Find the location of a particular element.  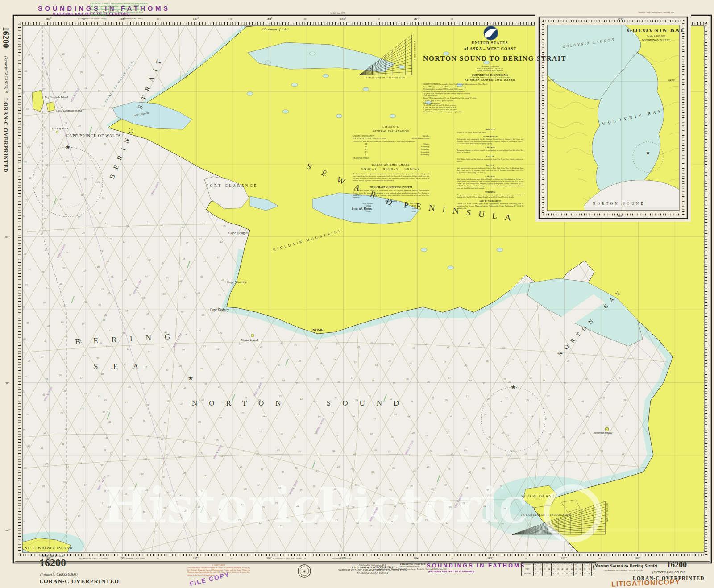

lon-label-bottom: 167° is located at coordinates (195, 558).